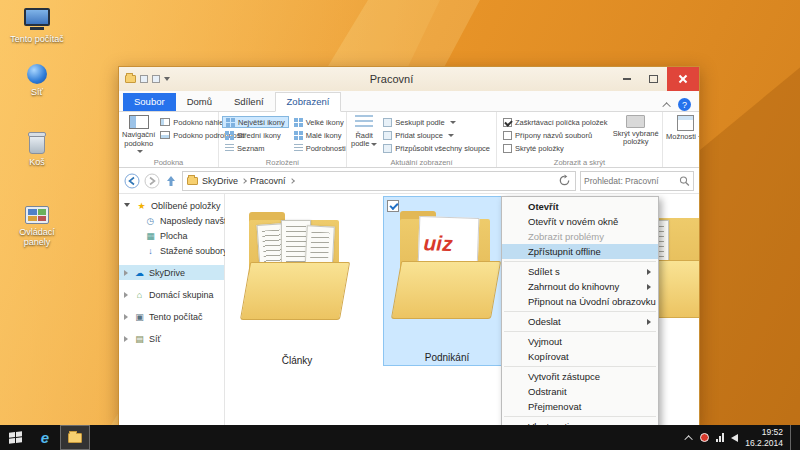 The height and width of the screenshot is (450, 800). I want to click on maximize-button, so click(654, 79).